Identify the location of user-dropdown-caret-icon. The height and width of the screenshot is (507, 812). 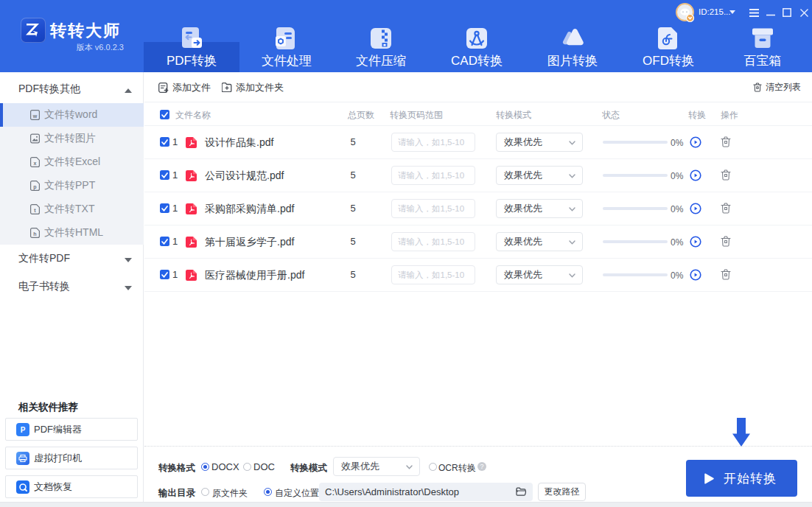
(732, 12).